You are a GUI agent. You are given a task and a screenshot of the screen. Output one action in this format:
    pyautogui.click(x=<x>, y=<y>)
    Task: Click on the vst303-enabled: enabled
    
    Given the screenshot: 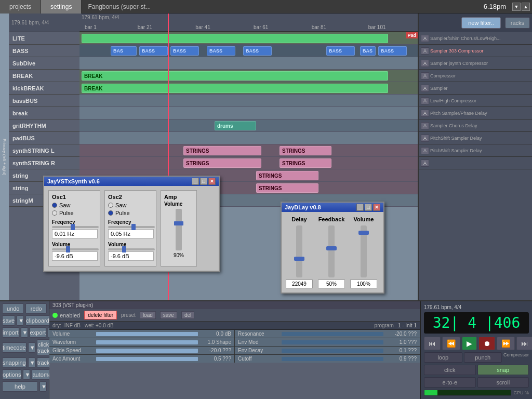 What is the action you would take?
    pyautogui.click(x=66, y=315)
    